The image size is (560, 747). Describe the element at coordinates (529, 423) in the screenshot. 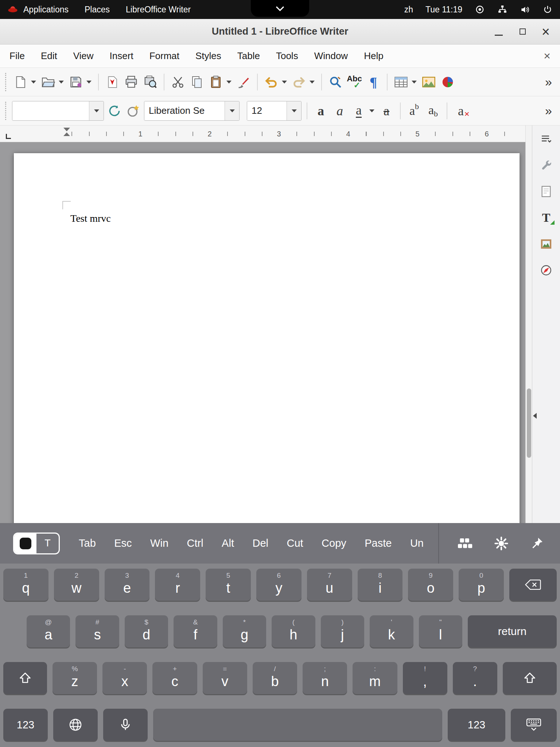

I see `scrollbar-thumb` at that location.